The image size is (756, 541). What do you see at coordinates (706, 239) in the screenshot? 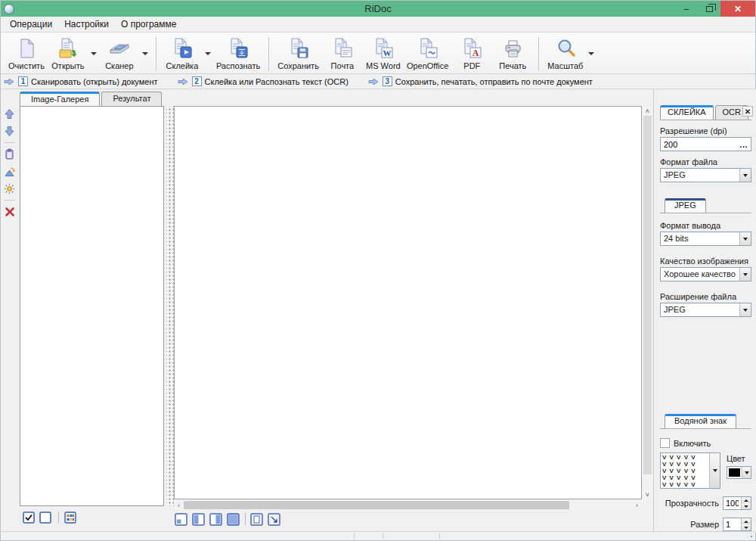
I see `output-format-select: 24 bits` at bounding box center [706, 239].